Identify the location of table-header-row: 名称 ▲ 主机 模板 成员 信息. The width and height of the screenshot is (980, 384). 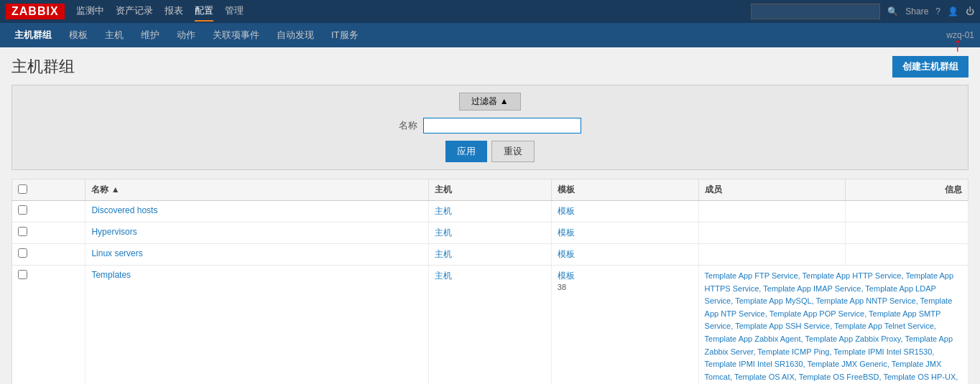
(490, 190).